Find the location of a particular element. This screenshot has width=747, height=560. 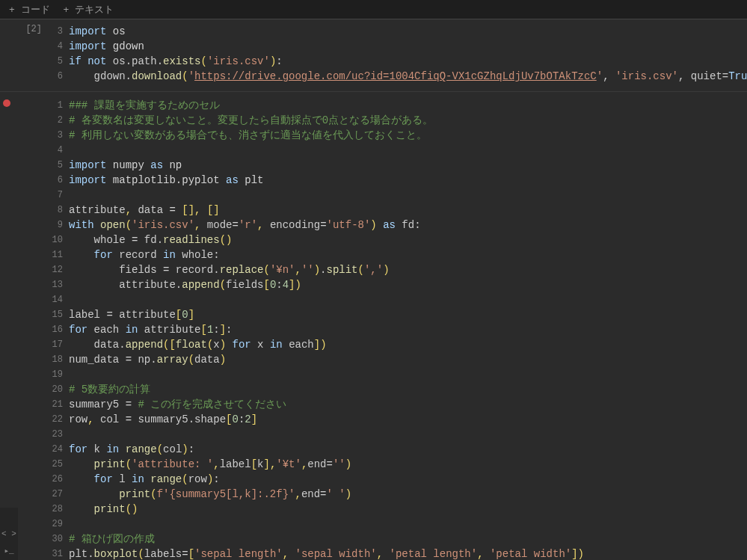

line-number: 23 is located at coordinates (59, 434).